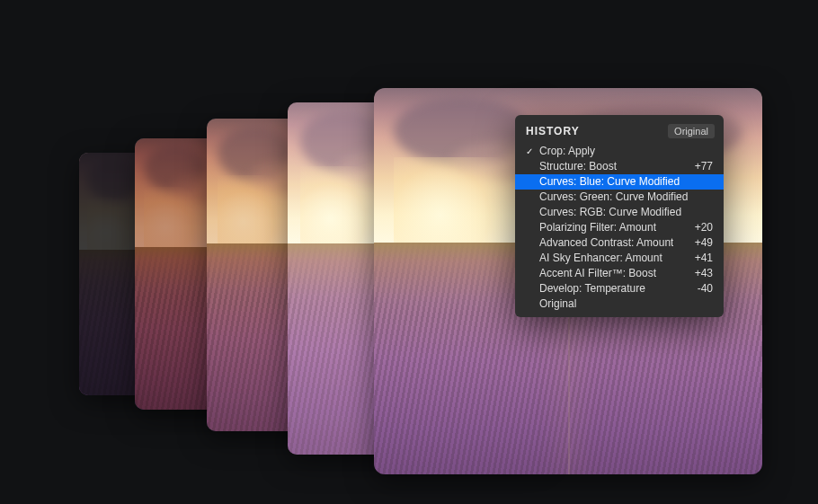 This screenshot has height=504, width=818. I want to click on history-item-label: Accent AI Filter™: Boost, so click(598, 273).